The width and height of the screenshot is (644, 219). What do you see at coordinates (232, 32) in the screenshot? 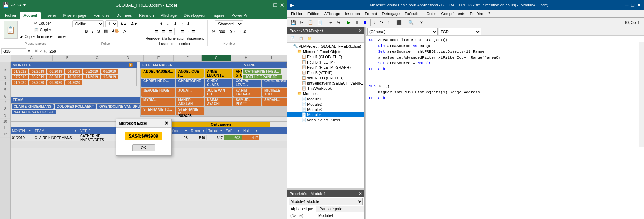
I see `increase-decimal-btn: .0→` at bounding box center [232, 32].